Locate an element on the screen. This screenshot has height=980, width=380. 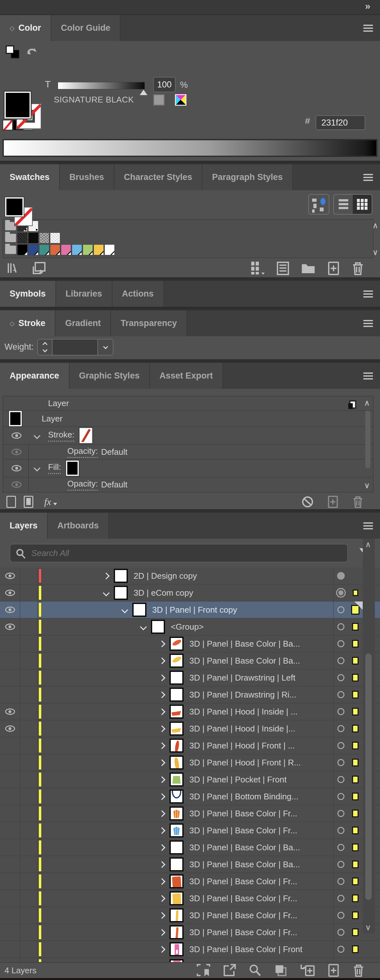
layer-row: <Group> is located at coordinates (190, 627).